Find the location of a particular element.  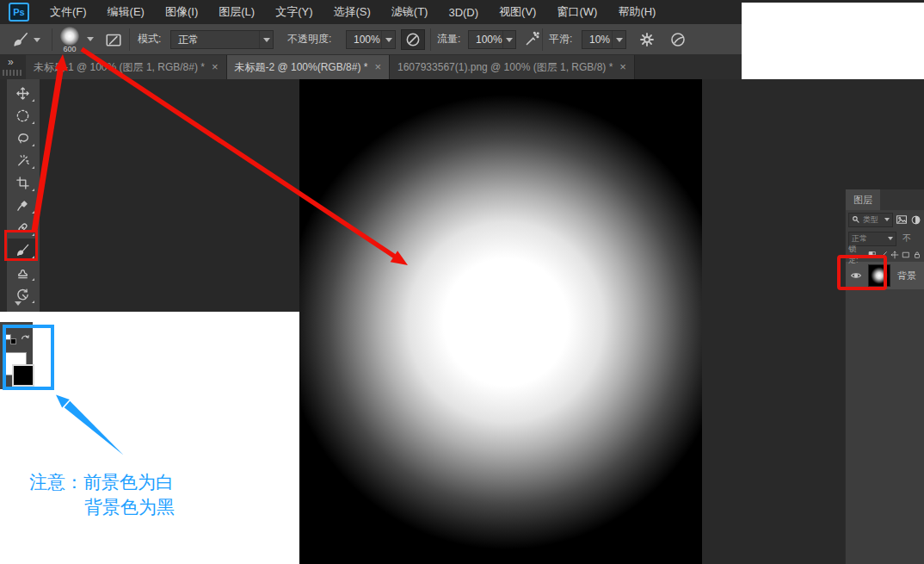

tool-clone-stamp is located at coordinates (22, 272).